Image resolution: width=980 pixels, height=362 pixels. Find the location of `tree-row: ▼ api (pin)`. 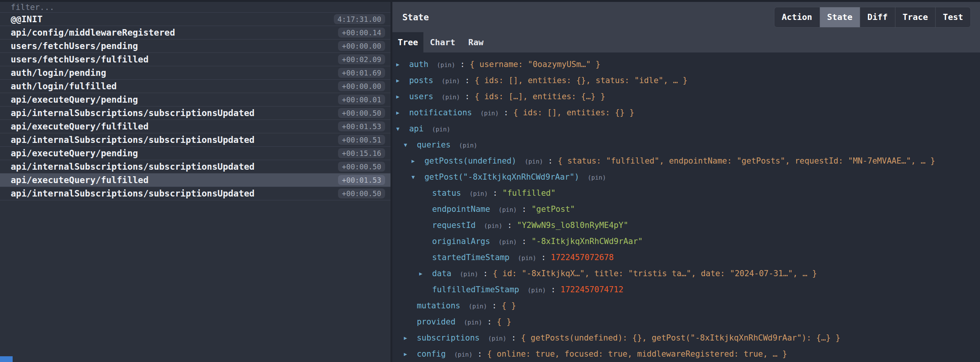

tree-row: ▼ api (pin) is located at coordinates (686, 129).